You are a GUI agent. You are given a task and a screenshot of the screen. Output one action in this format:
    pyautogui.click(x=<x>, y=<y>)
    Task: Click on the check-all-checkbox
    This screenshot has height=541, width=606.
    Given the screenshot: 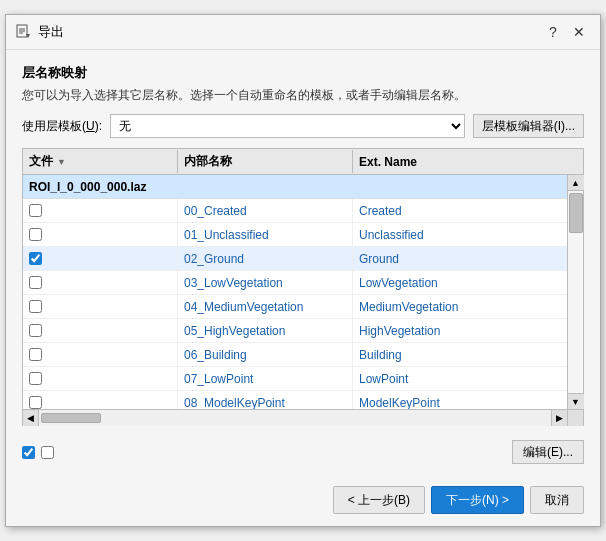 What is the action you would take?
    pyautogui.click(x=28, y=452)
    